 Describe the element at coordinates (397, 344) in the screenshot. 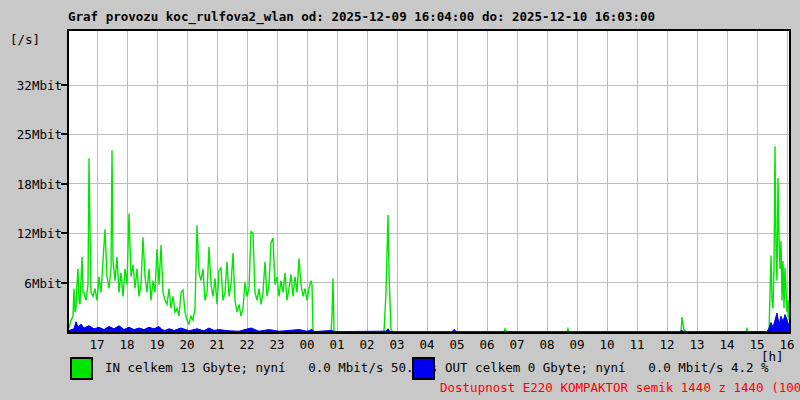

I see `x-axis-label: 03` at that location.